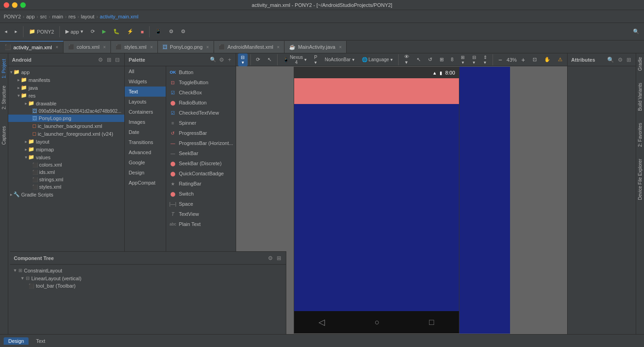 This screenshot has width=644, height=347. What do you see at coordinates (432, 322) in the screenshot?
I see `nav-recents-button: □` at bounding box center [432, 322].